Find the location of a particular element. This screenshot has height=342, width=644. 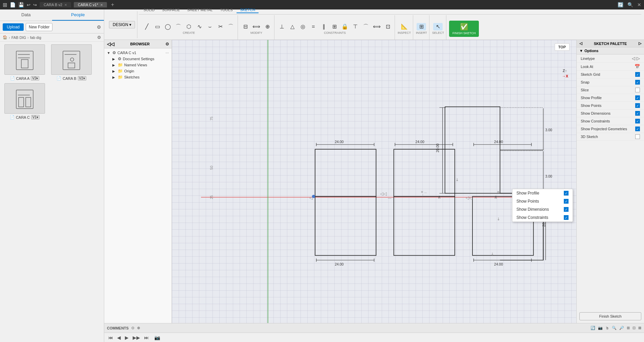

context-menu-item-show-points: Show Points ✓ is located at coordinates (542, 201).